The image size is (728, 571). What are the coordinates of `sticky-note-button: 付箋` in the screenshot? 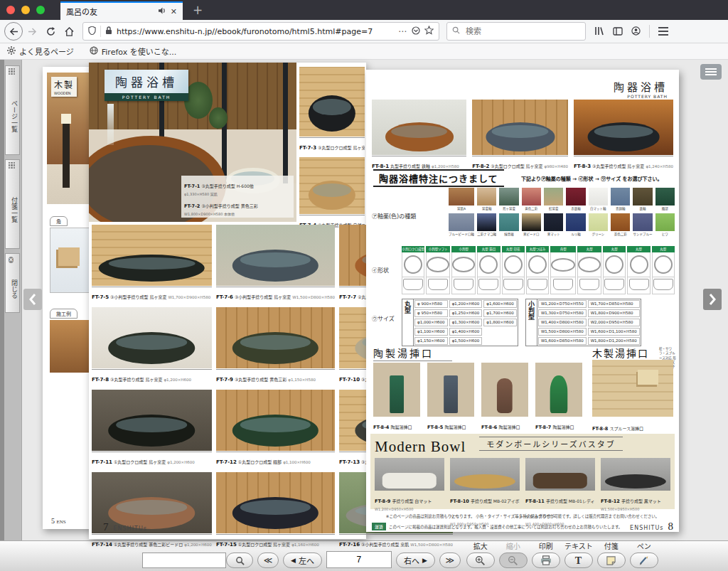 It's located at (611, 555).